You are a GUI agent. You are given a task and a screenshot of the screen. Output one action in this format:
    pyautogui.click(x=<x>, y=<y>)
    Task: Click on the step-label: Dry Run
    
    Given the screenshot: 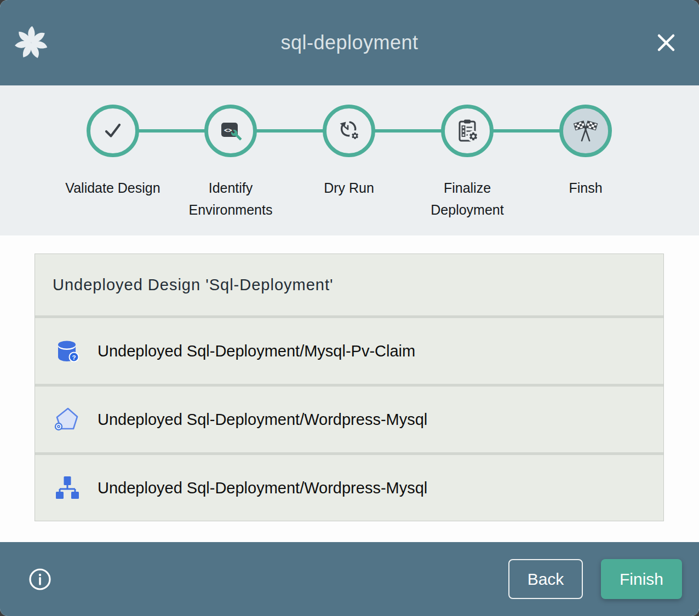 What is the action you would take?
    pyautogui.click(x=349, y=188)
    